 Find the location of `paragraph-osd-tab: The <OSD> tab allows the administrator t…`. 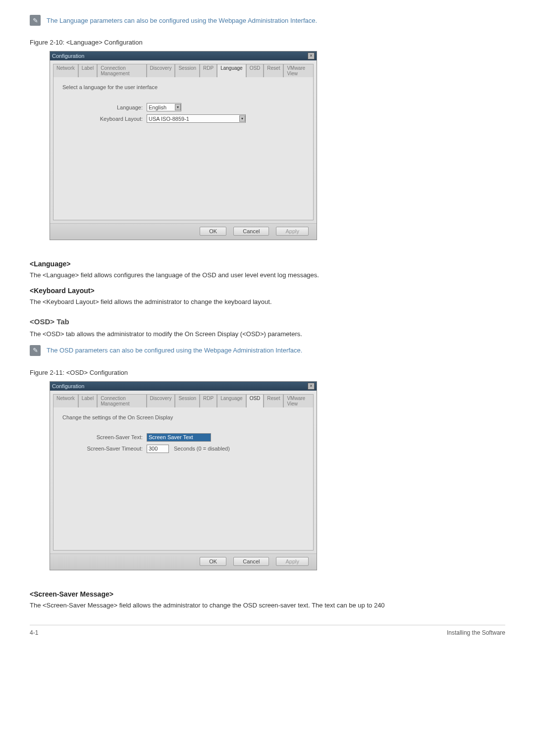

paragraph-osd-tab: The <OSD> tab allows the administrator t… is located at coordinates (268, 334).